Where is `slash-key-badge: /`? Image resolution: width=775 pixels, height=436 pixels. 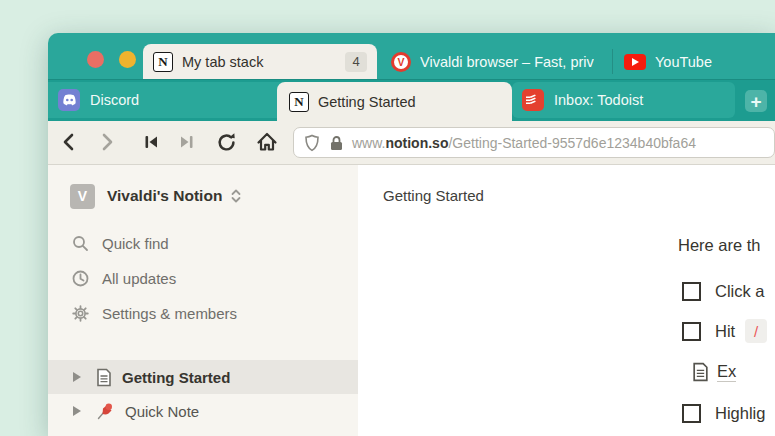 slash-key-badge: / is located at coordinates (756, 331).